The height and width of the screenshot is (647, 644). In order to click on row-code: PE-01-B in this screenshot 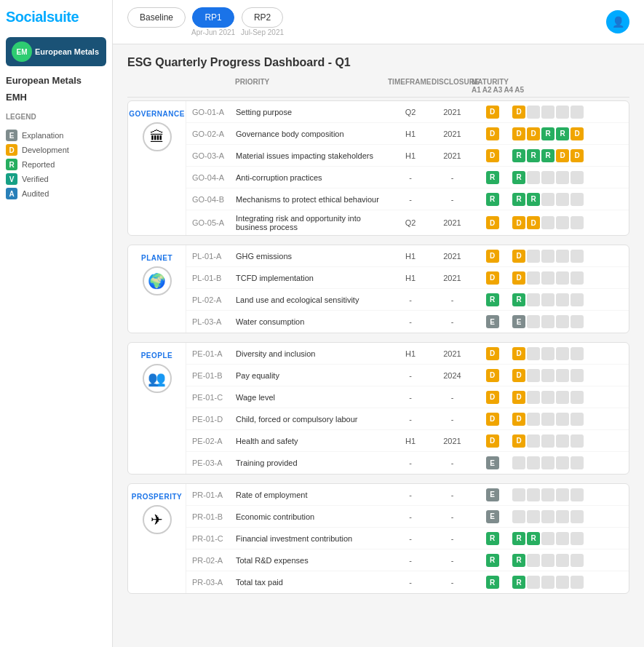, I will do `click(214, 376)`.